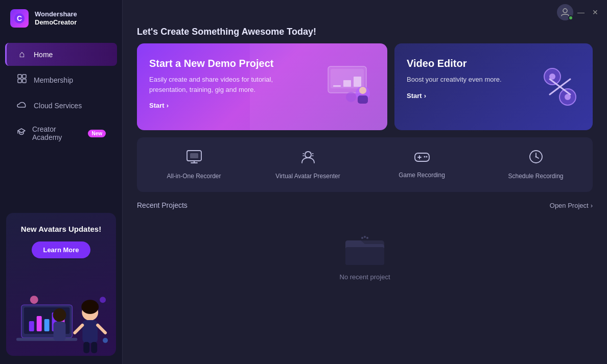 Image resolution: width=607 pixels, height=364 pixels. I want to click on page-title-area: Let's Create Something Awesome Today!, so click(365, 34).